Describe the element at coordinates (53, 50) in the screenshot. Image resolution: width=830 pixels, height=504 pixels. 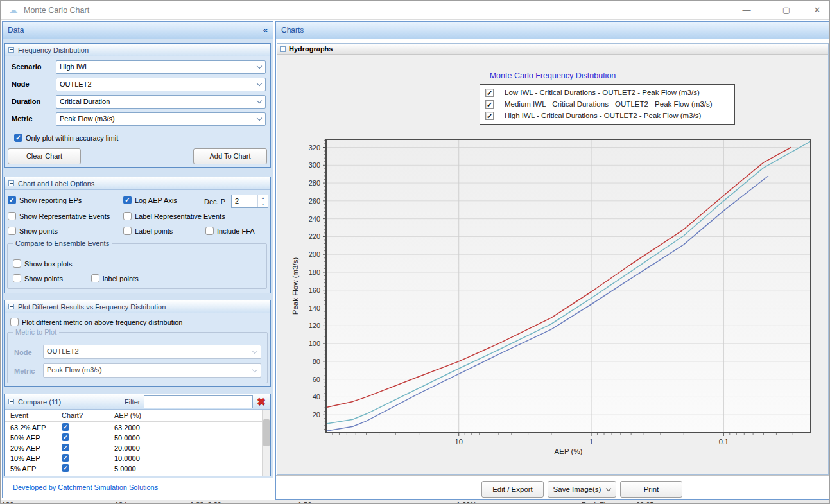
I see `frequency-distribution-title: Frequency Distribution` at that location.